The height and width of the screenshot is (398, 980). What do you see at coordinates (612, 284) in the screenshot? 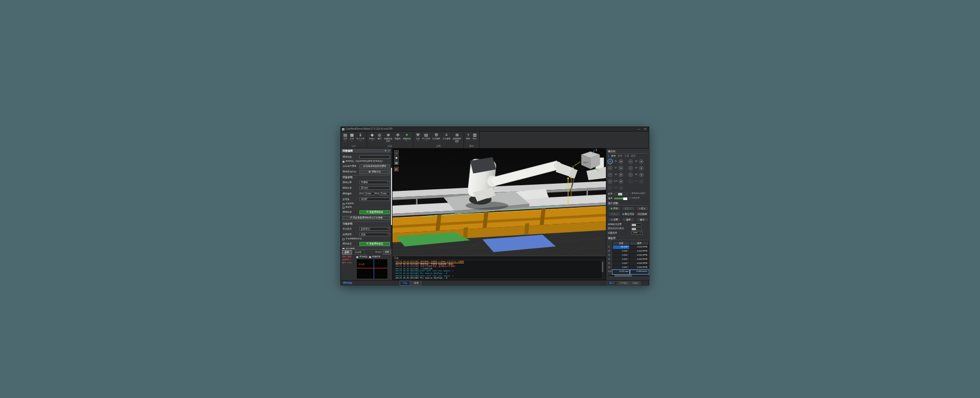
I see `tab-轴监控: 轴监控` at bounding box center [612, 284].